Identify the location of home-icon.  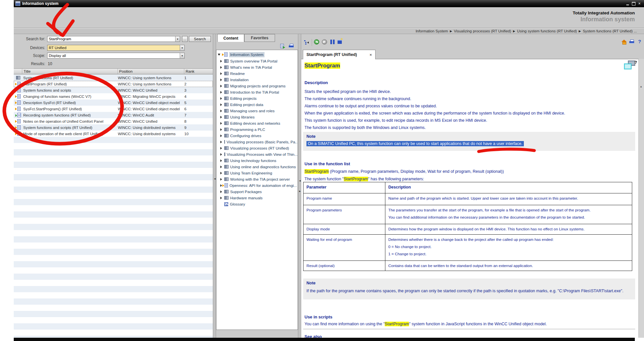
(624, 42).